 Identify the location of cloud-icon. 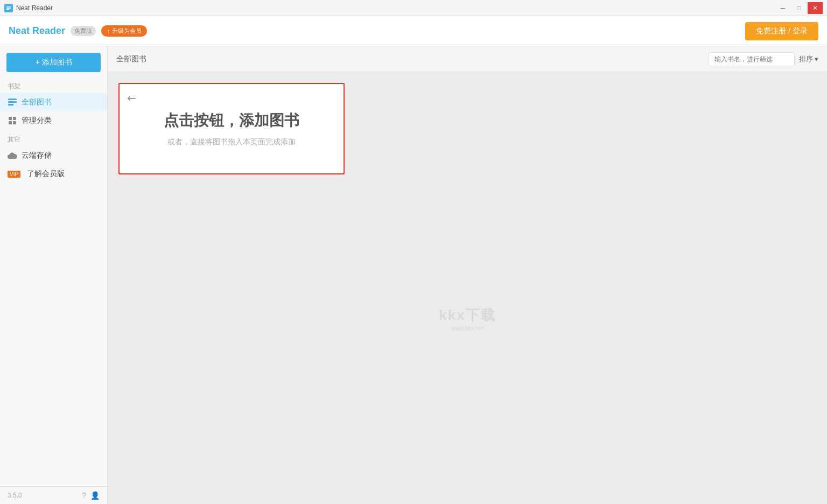
(12, 156).